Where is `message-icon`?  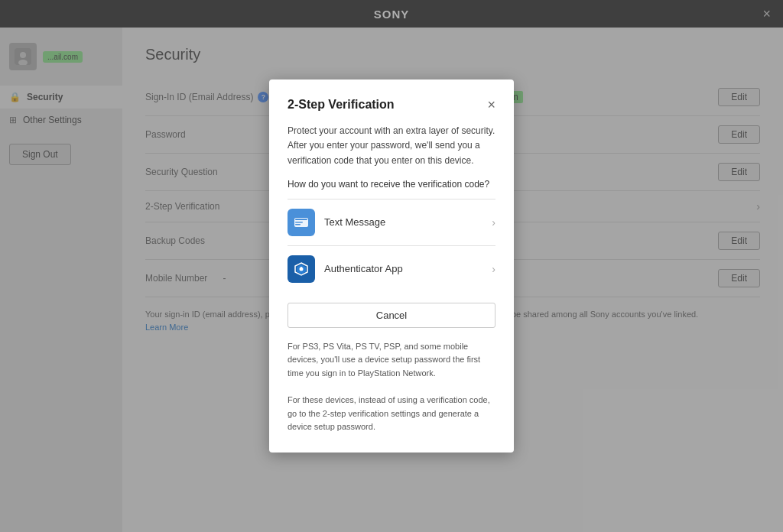 message-icon is located at coordinates (301, 222).